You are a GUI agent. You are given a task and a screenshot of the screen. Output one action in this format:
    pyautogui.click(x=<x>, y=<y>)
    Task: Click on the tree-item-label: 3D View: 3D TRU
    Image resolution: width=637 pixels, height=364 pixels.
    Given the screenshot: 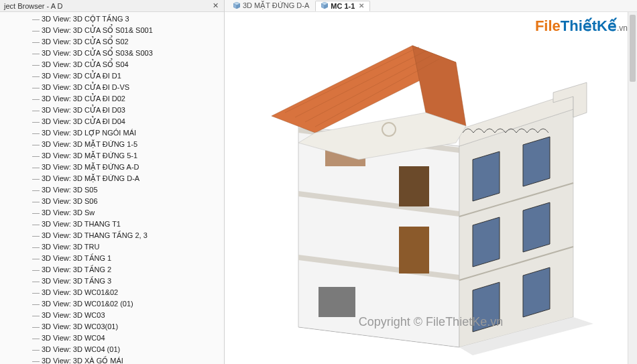 What is the action you would take?
    pyautogui.click(x=70, y=247)
    